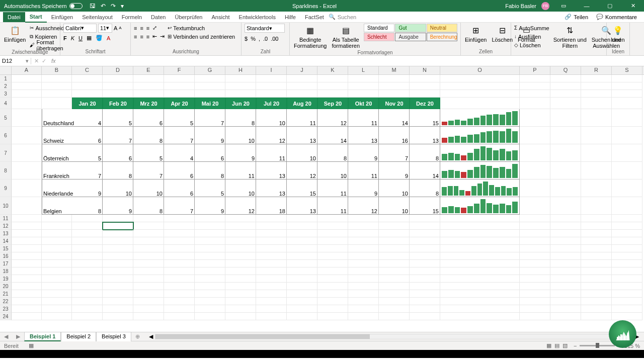 This screenshot has width=644, height=362. I want to click on align-top-icon: ≡, so click(135, 28).